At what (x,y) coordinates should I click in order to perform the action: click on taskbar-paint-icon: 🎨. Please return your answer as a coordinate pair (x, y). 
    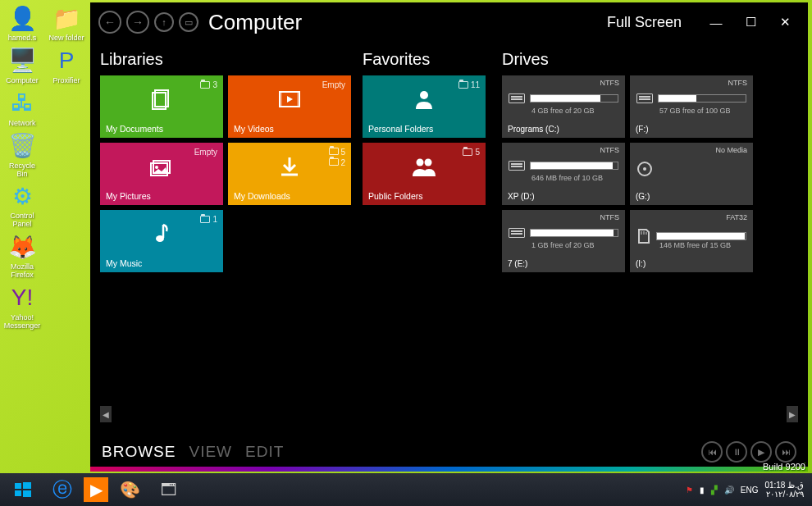
    Looking at the image, I should click on (130, 490).